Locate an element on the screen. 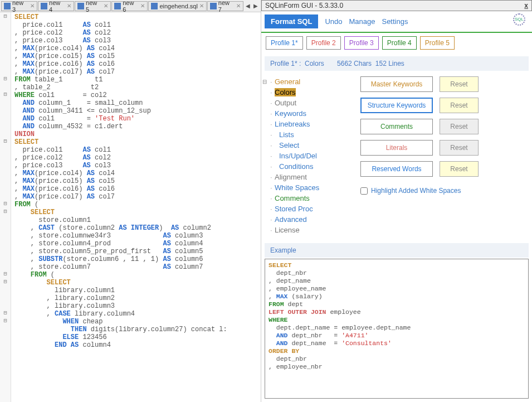  tree-comments: Comments is located at coordinates (310, 198).